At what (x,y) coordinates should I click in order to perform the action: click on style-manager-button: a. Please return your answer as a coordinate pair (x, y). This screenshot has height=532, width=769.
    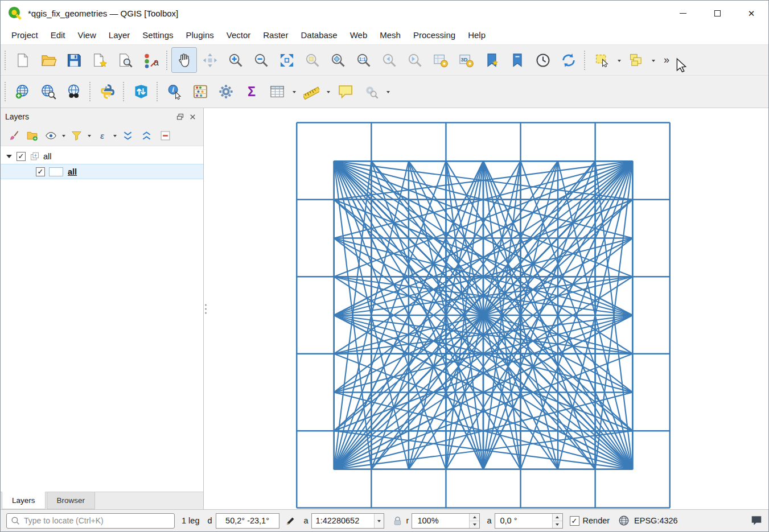
    Looking at the image, I should click on (150, 60).